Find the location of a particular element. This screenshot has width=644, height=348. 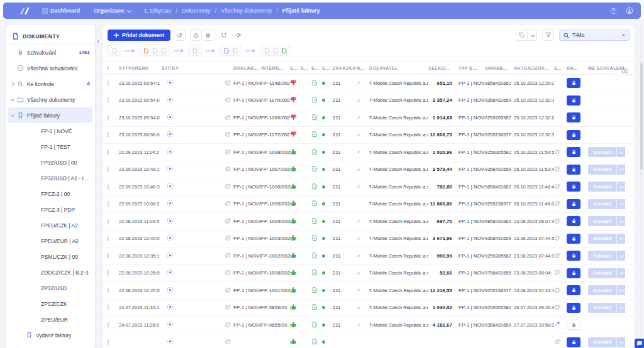

column-header-doklad: DOKLAD... is located at coordinates (247, 68).